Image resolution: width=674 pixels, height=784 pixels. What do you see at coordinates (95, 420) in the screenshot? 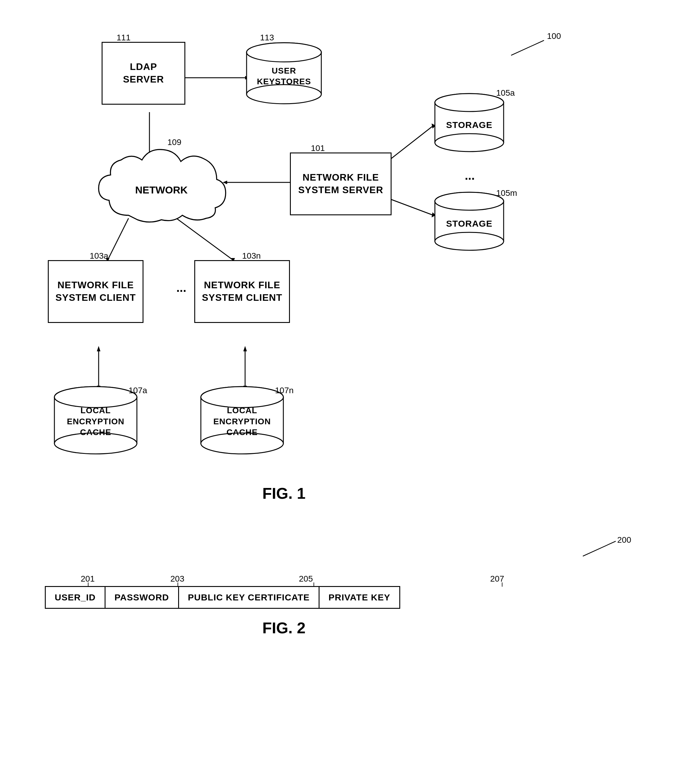
I see `local-cache-a-cyl: LOCAL ENCRYPTION CACHE` at bounding box center [95, 420].